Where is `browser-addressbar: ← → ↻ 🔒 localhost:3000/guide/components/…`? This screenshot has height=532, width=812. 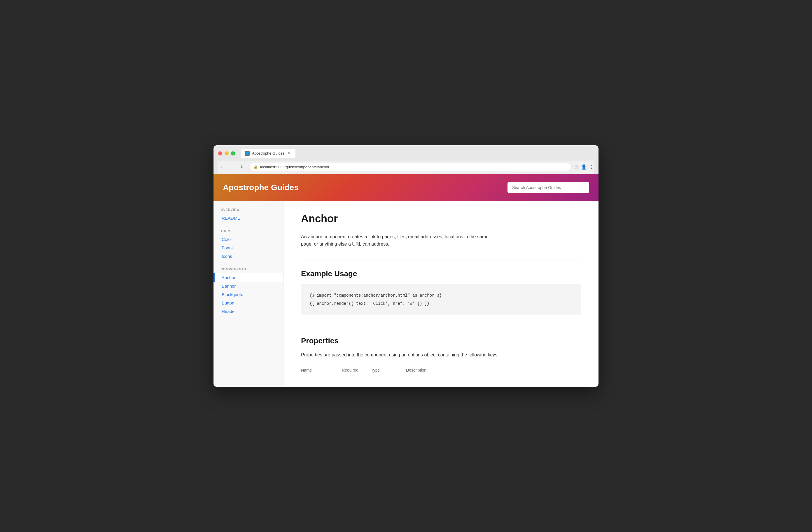 browser-addressbar: ← → ↻ 🔒 localhost:3000/guide/components/… is located at coordinates (406, 168).